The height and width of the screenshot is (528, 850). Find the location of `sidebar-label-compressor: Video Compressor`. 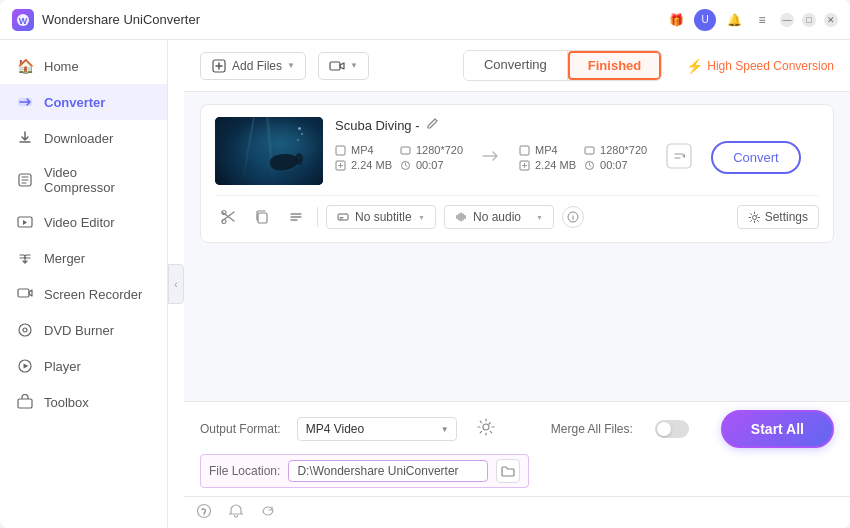

sidebar-label-compressor: Video Compressor is located at coordinates (98, 180).